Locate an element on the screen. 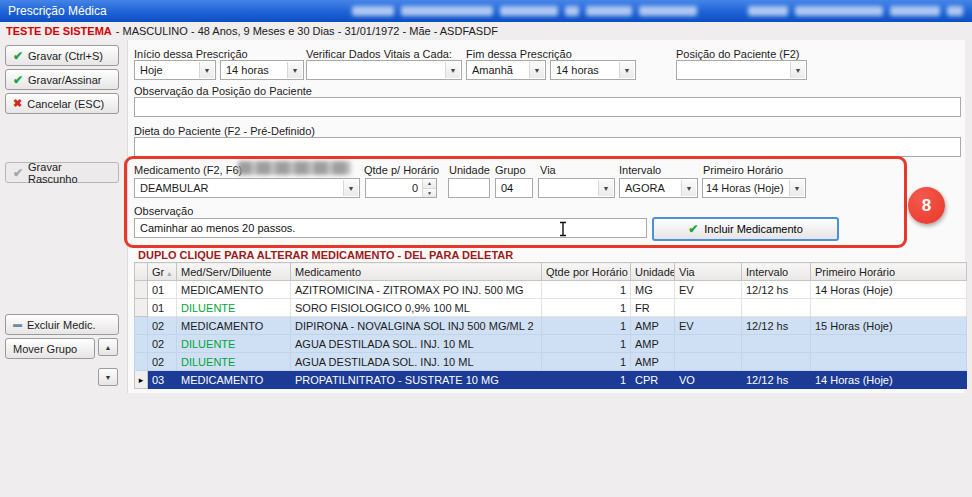  gravar-button: ✔ Gravar (Ctrl+S) is located at coordinates (62, 56).